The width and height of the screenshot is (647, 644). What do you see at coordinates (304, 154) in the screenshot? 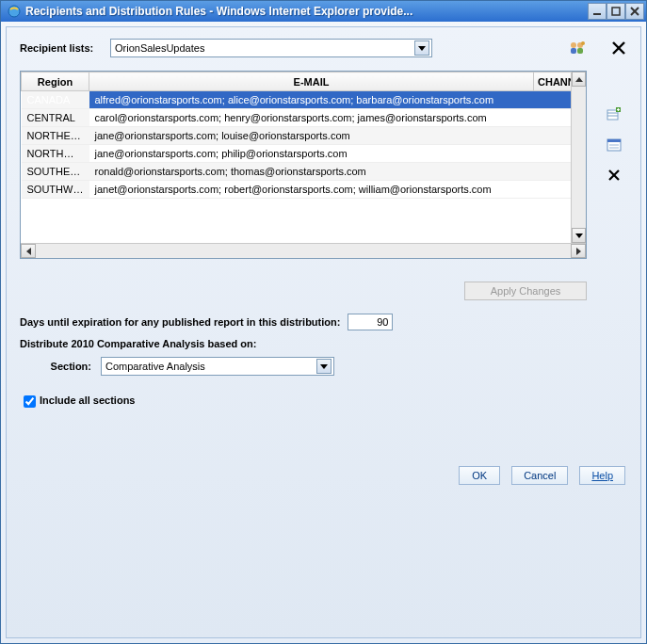
I see `table-row: NORTHWESTjane@orionstarsports.com; phili…` at bounding box center [304, 154].